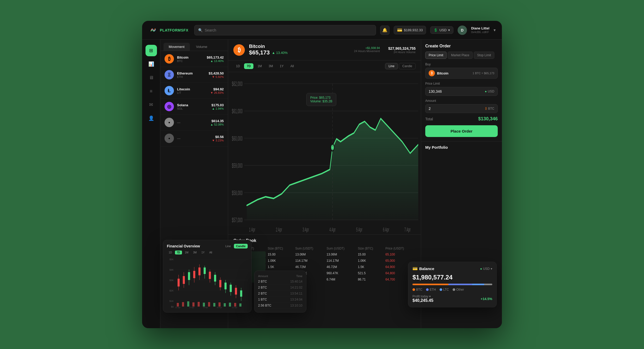 This screenshot has height=349, width=644. I want to click on fo-time-all: All, so click(211, 253).